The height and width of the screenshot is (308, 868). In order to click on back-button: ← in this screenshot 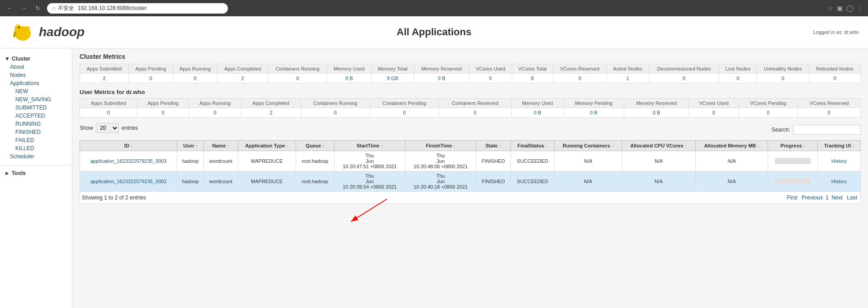, I will do `click(9, 8)`.